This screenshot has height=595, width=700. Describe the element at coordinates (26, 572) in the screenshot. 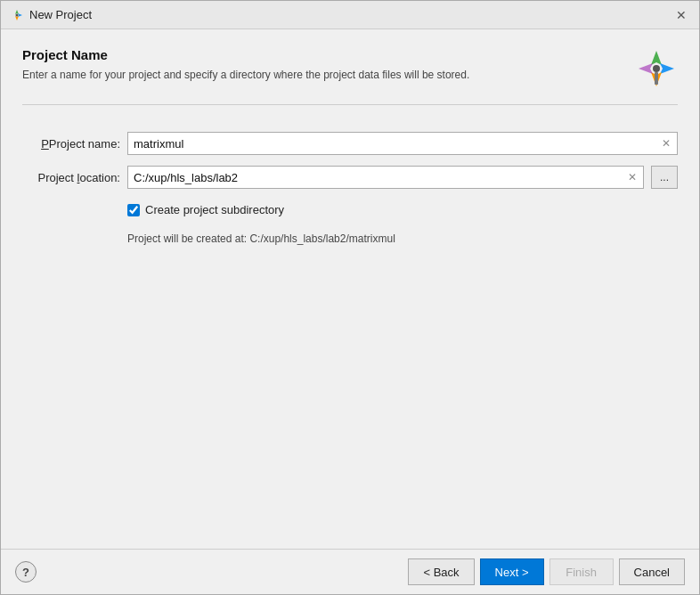

I see `footer-left: ?` at that location.